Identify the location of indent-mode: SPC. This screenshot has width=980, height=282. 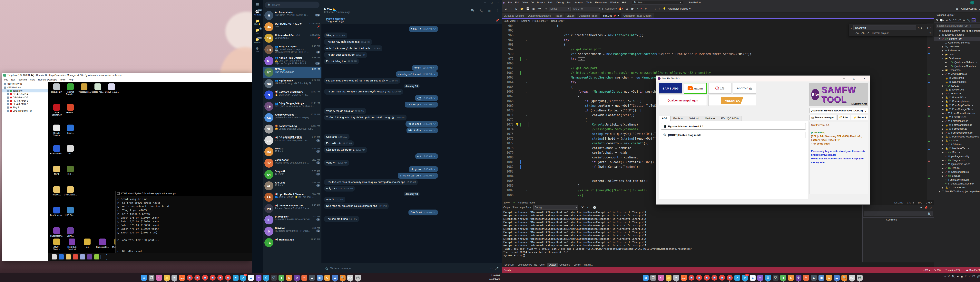
(920, 203).